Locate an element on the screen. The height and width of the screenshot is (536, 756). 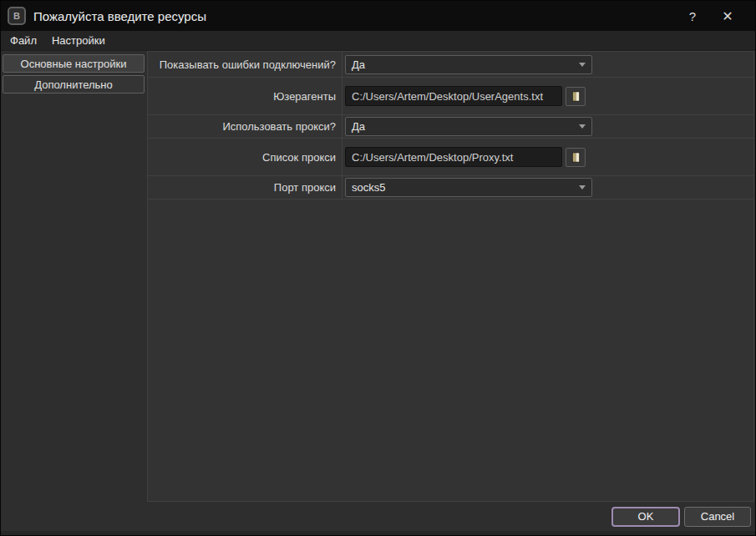
sidebar-item-additional: Дополнительно is located at coordinates (74, 84).